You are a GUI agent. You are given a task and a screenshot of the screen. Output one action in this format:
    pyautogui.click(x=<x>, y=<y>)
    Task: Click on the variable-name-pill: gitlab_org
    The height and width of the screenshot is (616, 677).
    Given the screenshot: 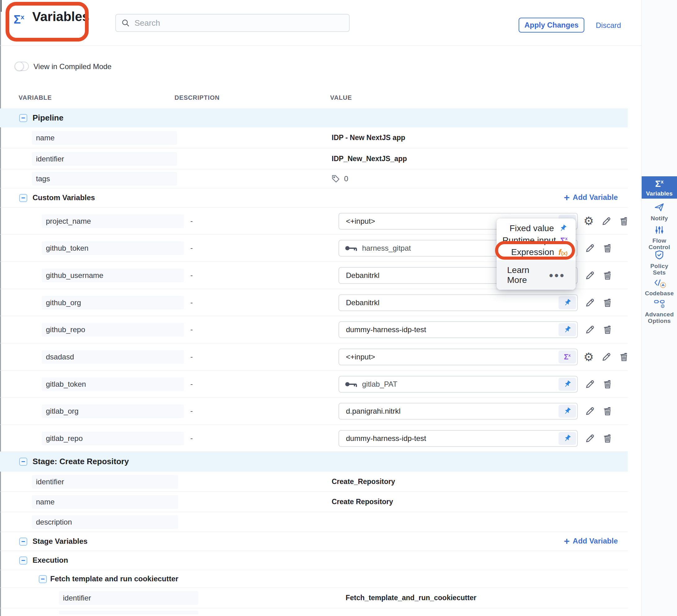 What is the action you would take?
    pyautogui.click(x=113, y=411)
    